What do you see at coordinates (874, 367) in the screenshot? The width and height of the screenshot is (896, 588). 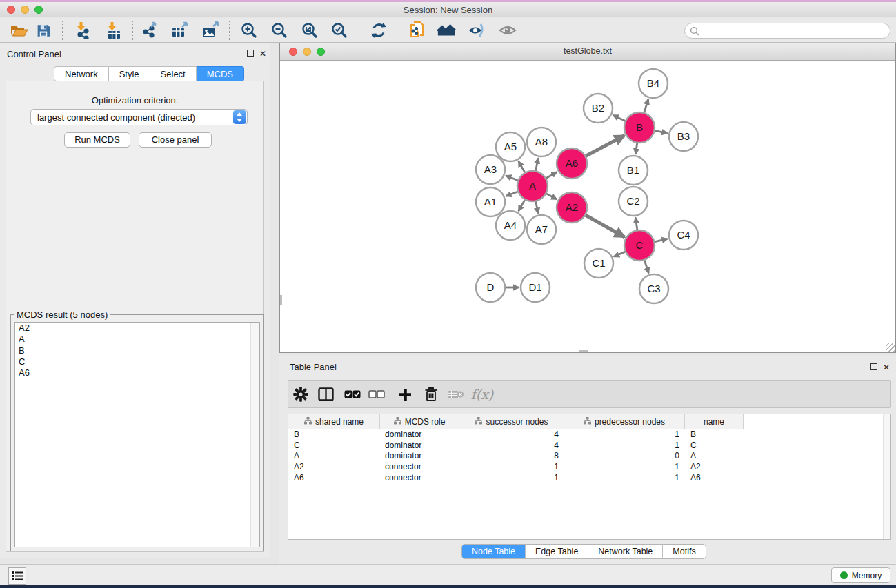 I see `float-table-panel-icon` at bounding box center [874, 367].